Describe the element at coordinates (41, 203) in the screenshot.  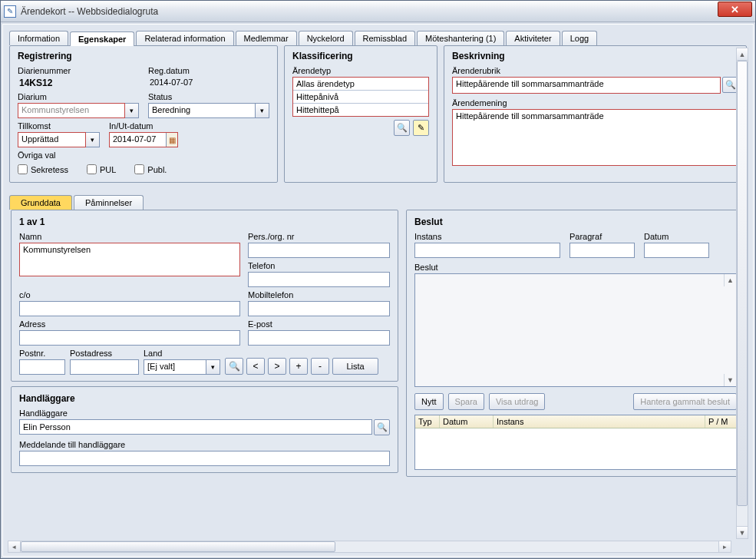
I see `subtab-grunddata: Grunddata` at that location.